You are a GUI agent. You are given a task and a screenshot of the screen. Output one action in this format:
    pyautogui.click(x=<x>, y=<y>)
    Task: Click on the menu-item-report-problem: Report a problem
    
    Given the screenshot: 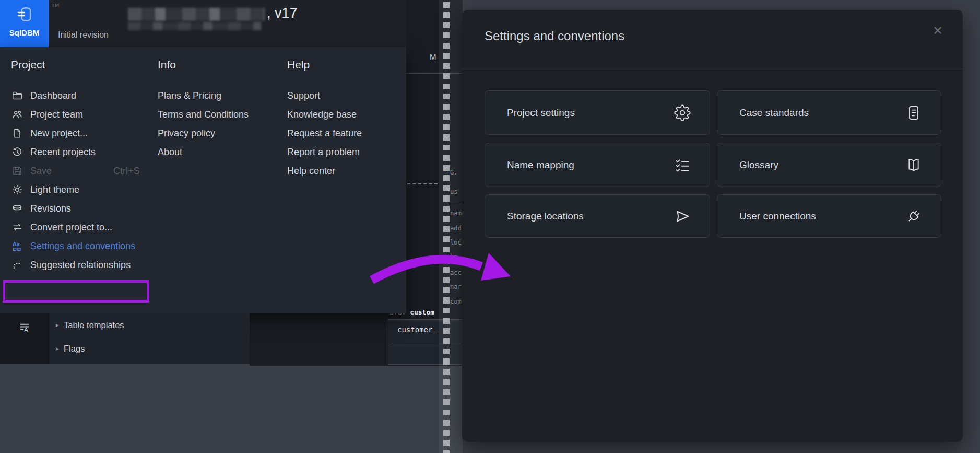 What is the action you would take?
    pyautogui.click(x=325, y=152)
    